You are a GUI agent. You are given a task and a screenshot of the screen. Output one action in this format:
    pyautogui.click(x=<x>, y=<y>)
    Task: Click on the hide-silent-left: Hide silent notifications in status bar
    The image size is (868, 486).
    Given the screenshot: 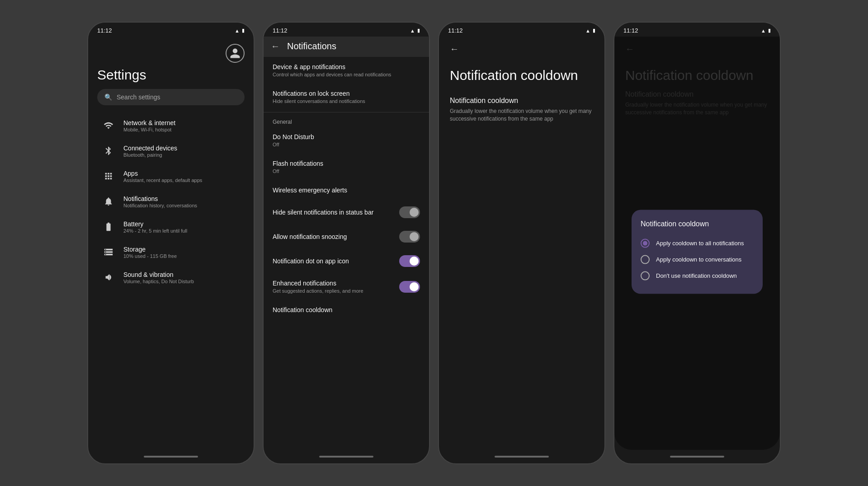 What is the action you would take?
    pyautogui.click(x=336, y=212)
    